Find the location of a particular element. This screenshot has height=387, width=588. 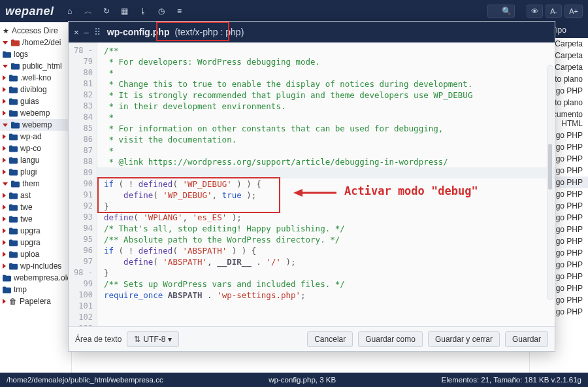

save-button: Guardar is located at coordinates (527, 339).